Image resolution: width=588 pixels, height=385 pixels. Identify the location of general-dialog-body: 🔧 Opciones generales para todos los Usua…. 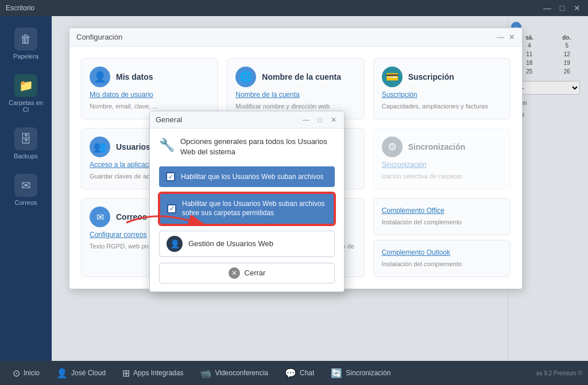
(247, 210).